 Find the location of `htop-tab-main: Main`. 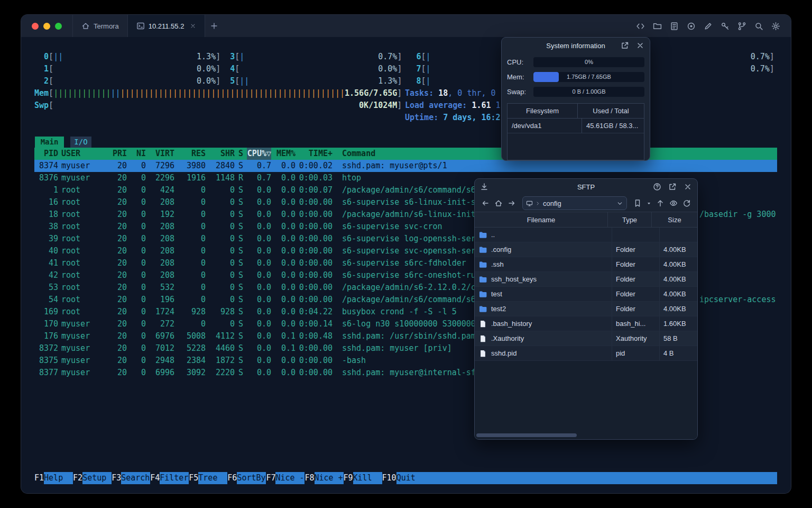

htop-tab-main: Main is located at coordinates (50, 142).